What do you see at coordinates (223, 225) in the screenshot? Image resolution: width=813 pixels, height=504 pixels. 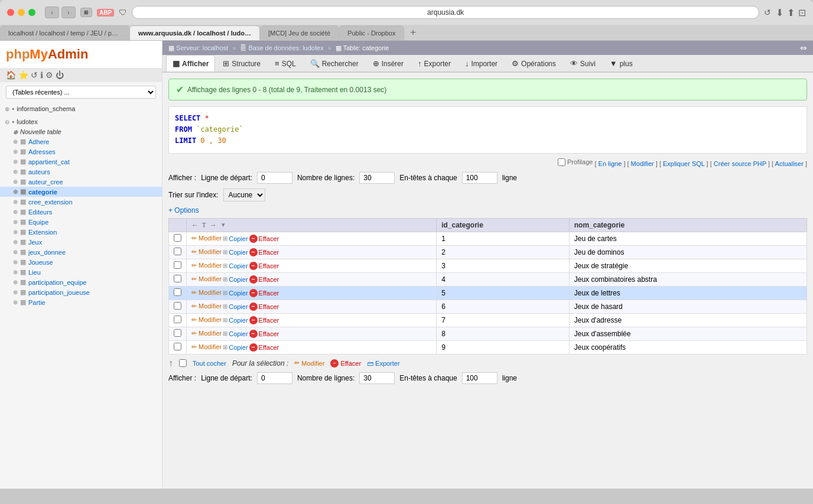 I see `sort-dropdown-icon: ▼` at bounding box center [223, 225].